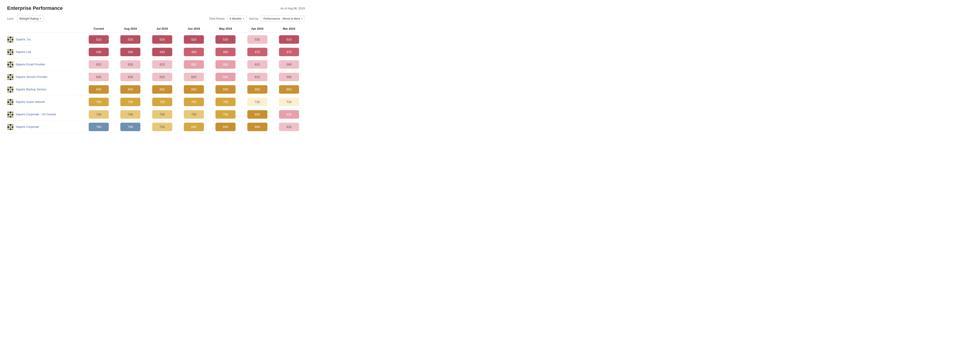  What do you see at coordinates (162, 127) in the screenshot?
I see `score-badge: 720` at bounding box center [162, 127].